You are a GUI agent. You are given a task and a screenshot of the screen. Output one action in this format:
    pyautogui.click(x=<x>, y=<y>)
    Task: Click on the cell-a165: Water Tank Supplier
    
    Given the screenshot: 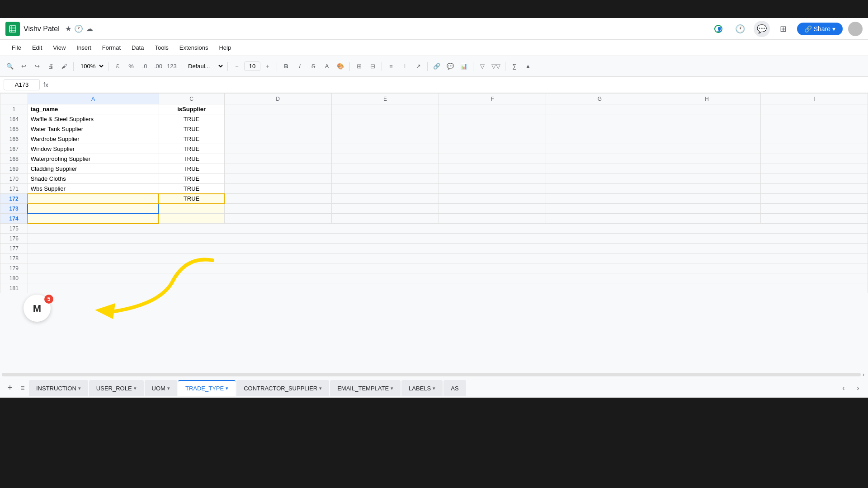 What is the action you would take?
    pyautogui.click(x=93, y=129)
    